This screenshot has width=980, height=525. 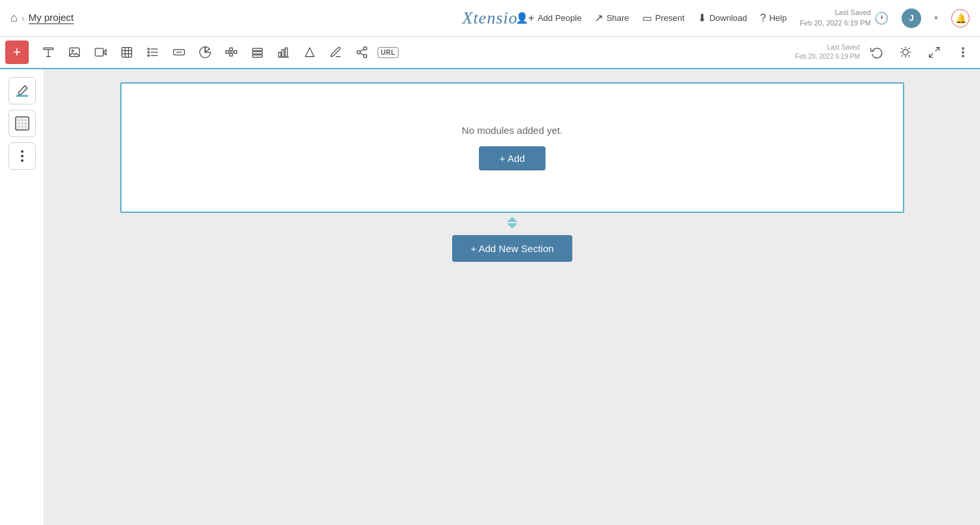 What do you see at coordinates (723, 18) in the screenshot?
I see `download-button: ⬇ Download` at bounding box center [723, 18].